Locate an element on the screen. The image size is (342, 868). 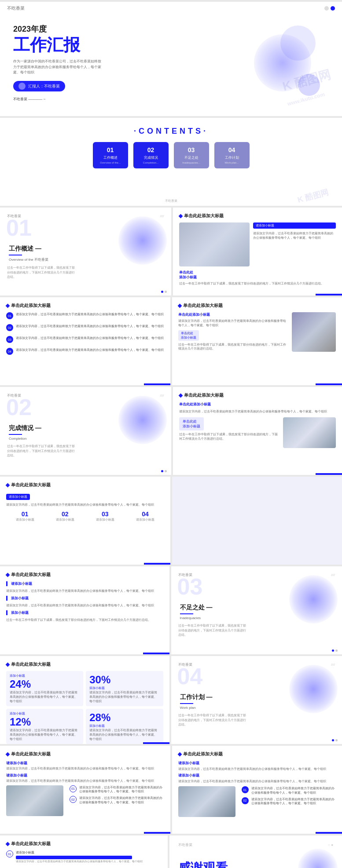
sub-section-06a-2: 请添加小标题 请添加文字内容，过去不吃香菜始终致力于把最简单高效的办公体验和服务… is located at coordinates (85, 778).